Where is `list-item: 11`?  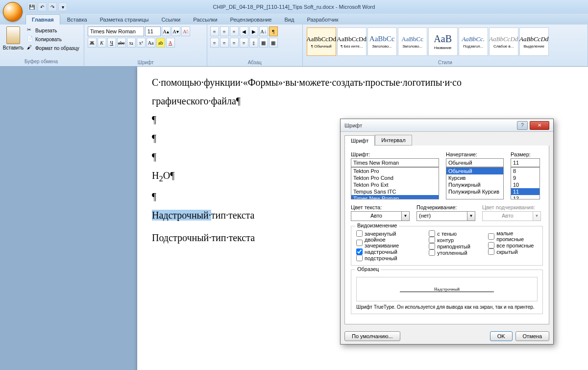 list-item: 11 is located at coordinates (525, 192).